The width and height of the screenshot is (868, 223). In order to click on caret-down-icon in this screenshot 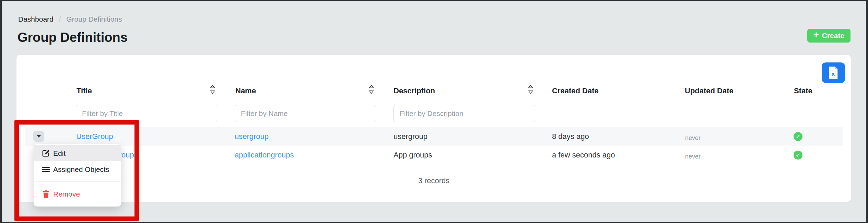, I will do `click(39, 137)`.